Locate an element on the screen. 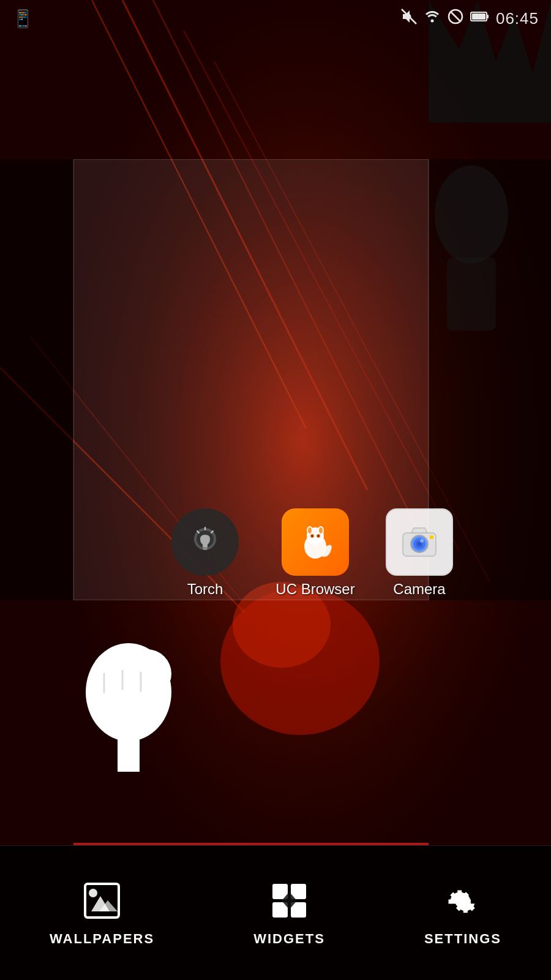  widgets-label: WIDGETS is located at coordinates (289, 939).